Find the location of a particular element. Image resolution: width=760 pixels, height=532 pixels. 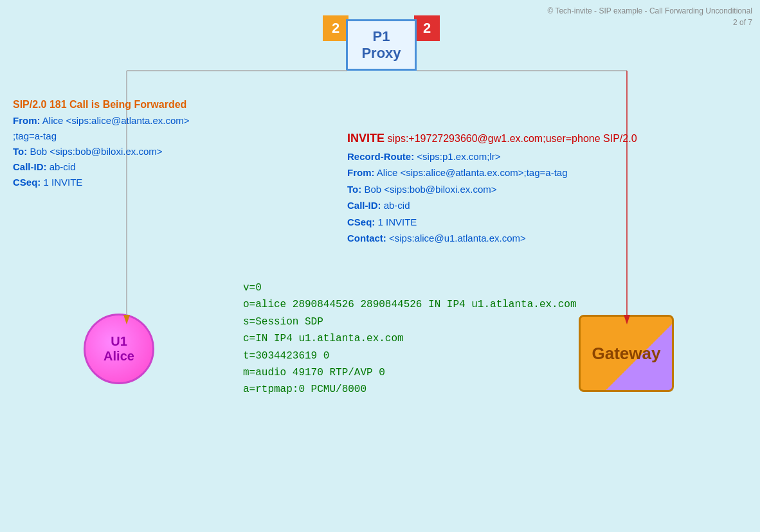

invite-contact: Contact: <sips:alice@u1.atlanta.ex.com> is located at coordinates (493, 238).